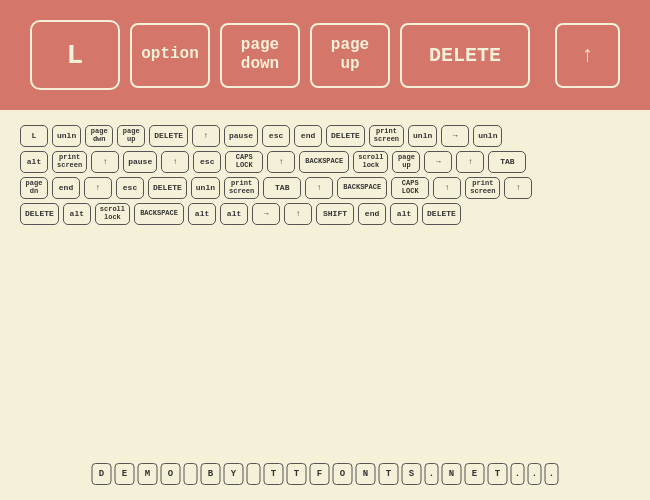  I want to click on key-alt-1: alt, so click(34, 162).